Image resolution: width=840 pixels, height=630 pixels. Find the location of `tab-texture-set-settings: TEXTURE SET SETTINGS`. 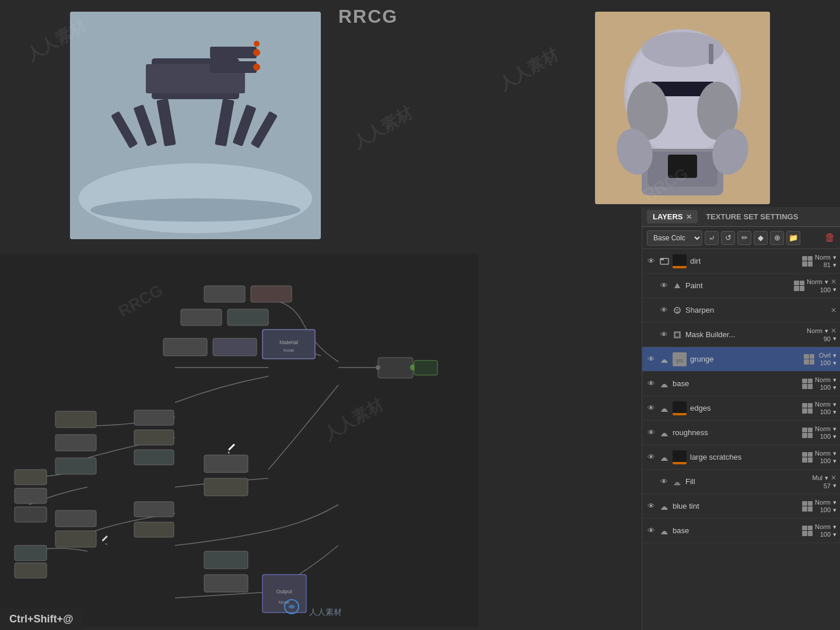

tab-texture-set-settings: TEXTURE SET SETTINGS is located at coordinates (752, 217).